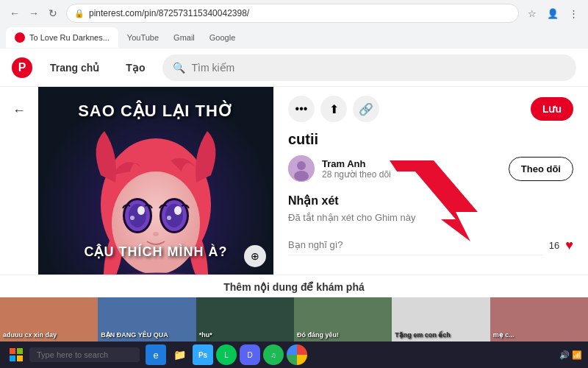 This screenshot has width=588, height=368. Describe the element at coordinates (293, 13) in the screenshot. I see `address-bar: 🔒 pinterest.com/pin/872573115340042398/` at that location.